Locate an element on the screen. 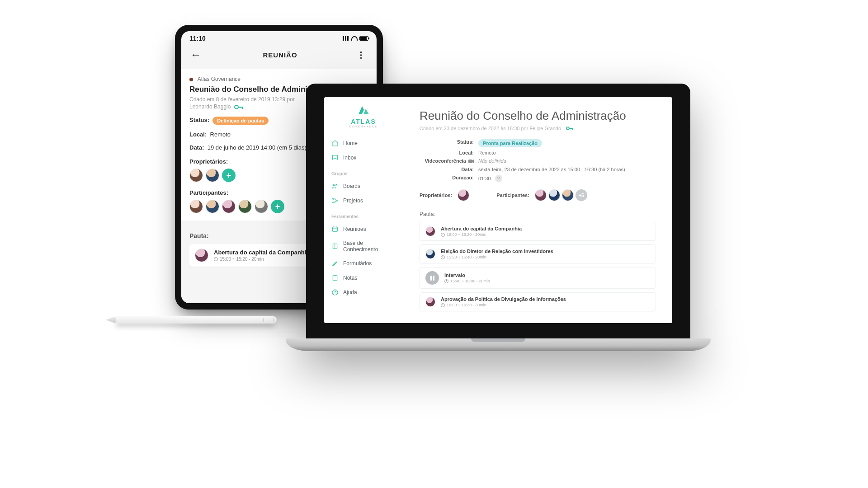 Image resolution: width=868 pixels, height=488 pixels. home-icon is located at coordinates (335, 143).